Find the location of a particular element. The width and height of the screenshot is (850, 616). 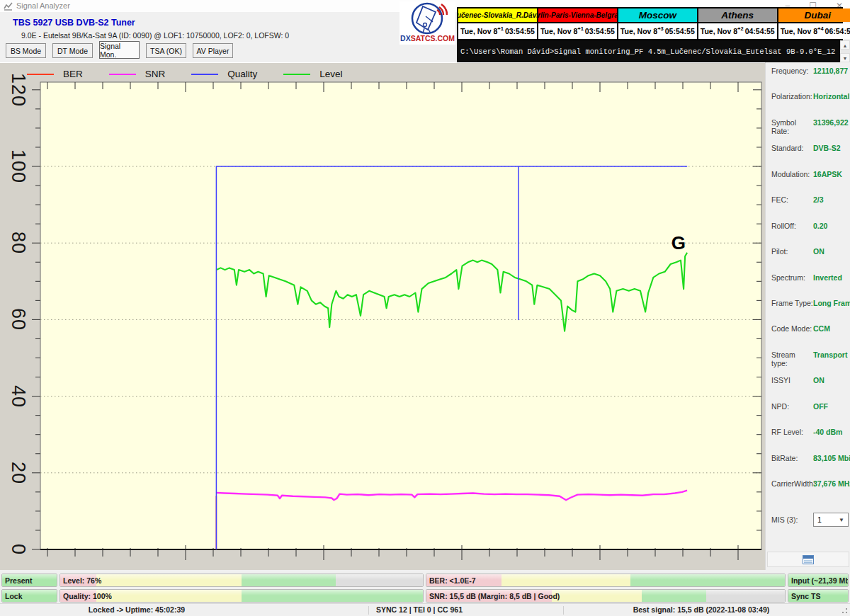

parameter-row: FEC:2/3 is located at coordinates (810, 208).